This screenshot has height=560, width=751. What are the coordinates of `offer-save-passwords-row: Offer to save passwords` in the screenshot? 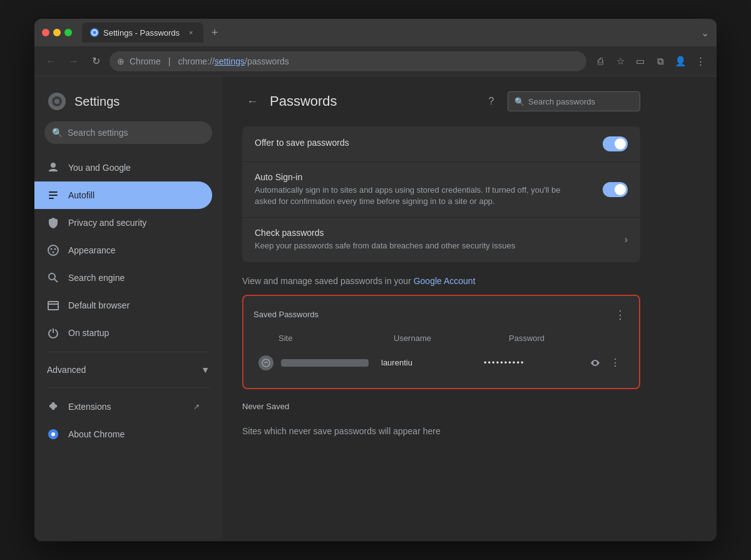 It's located at (441, 144).